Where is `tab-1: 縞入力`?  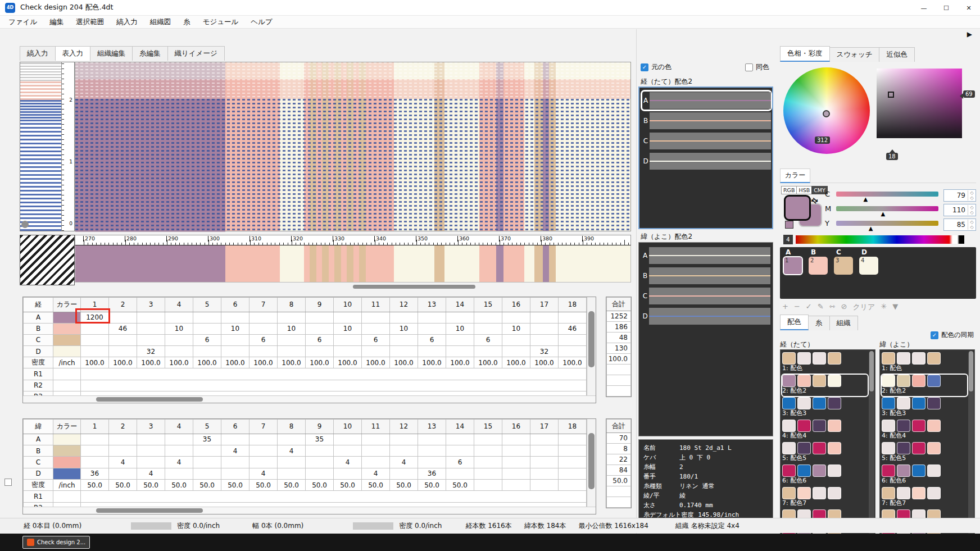
tab-1: 縞入力 is located at coordinates (38, 53).